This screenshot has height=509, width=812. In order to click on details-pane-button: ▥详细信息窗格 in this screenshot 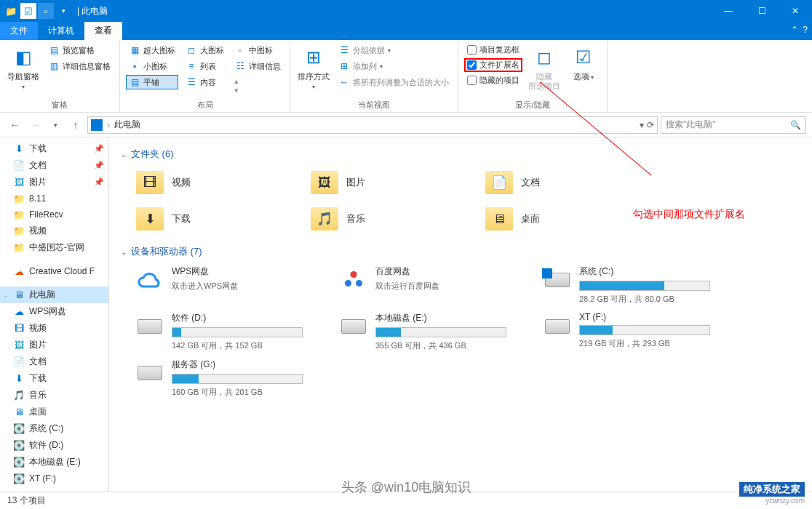, I will do `click(79, 66)`.